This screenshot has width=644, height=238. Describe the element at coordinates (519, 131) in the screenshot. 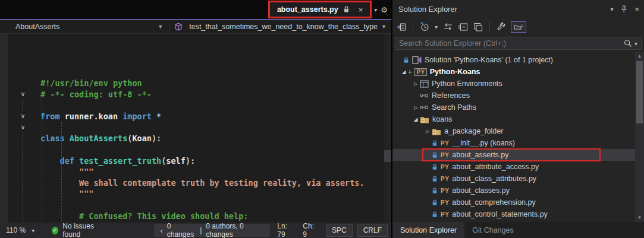

I see `tree-row: ▷a_package_folder` at that location.